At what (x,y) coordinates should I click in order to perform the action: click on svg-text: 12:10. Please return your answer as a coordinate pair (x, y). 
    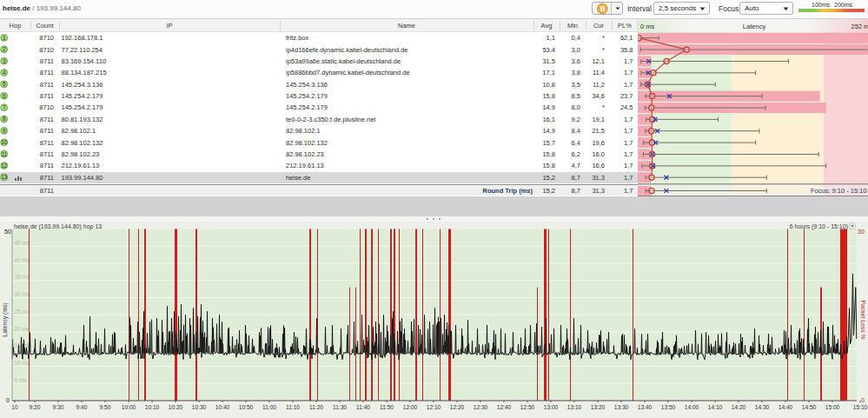
    Looking at the image, I should click on (434, 407).